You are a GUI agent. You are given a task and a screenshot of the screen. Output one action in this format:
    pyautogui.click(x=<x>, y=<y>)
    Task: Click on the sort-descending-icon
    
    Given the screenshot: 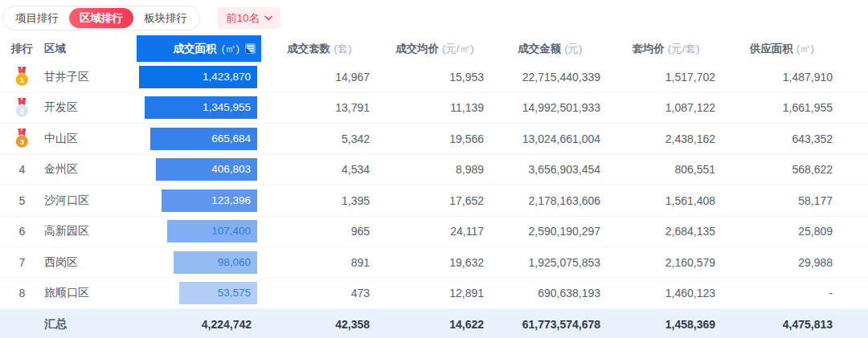 What is the action you would take?
    pyautogui.click(x=251, y=48)
    